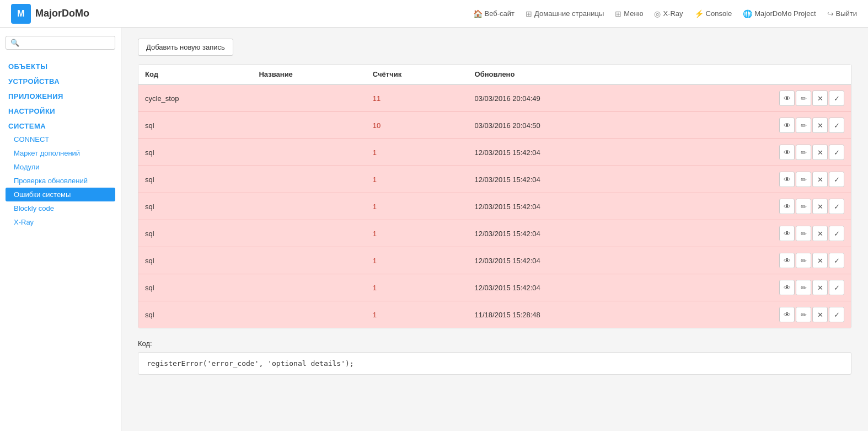  Describe the element at coordinates (831, 14) in the screenshot. I see `logout-icon: ↪` at that location.